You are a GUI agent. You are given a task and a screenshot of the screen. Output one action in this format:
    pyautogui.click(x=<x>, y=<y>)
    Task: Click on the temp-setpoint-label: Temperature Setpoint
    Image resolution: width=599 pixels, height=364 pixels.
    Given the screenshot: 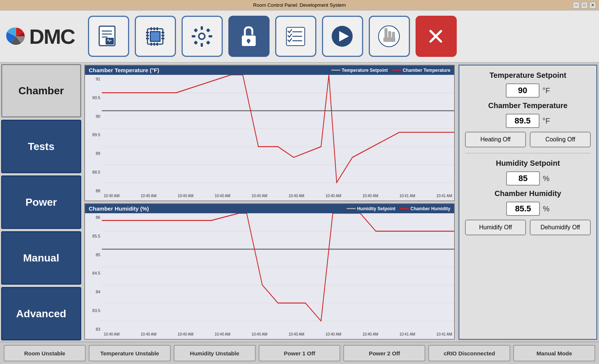 What is the action you would take?
    pyautogui.click(x=528, y=76)
    